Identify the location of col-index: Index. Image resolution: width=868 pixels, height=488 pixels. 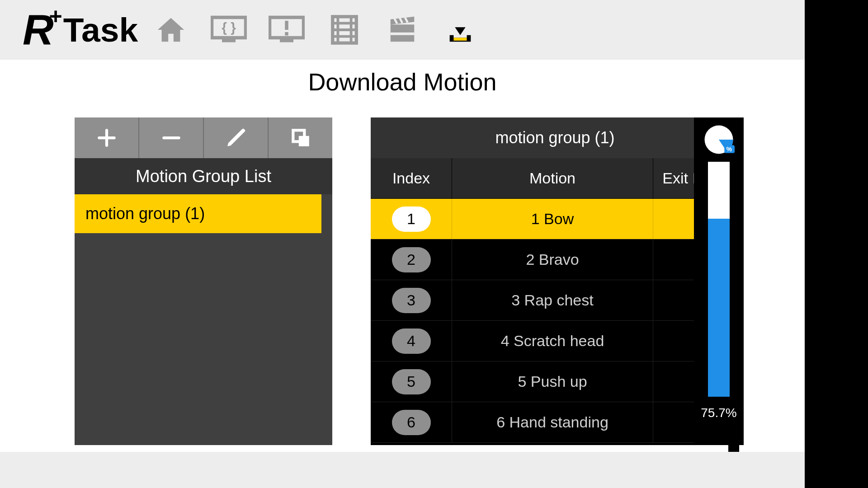
(411, 178).